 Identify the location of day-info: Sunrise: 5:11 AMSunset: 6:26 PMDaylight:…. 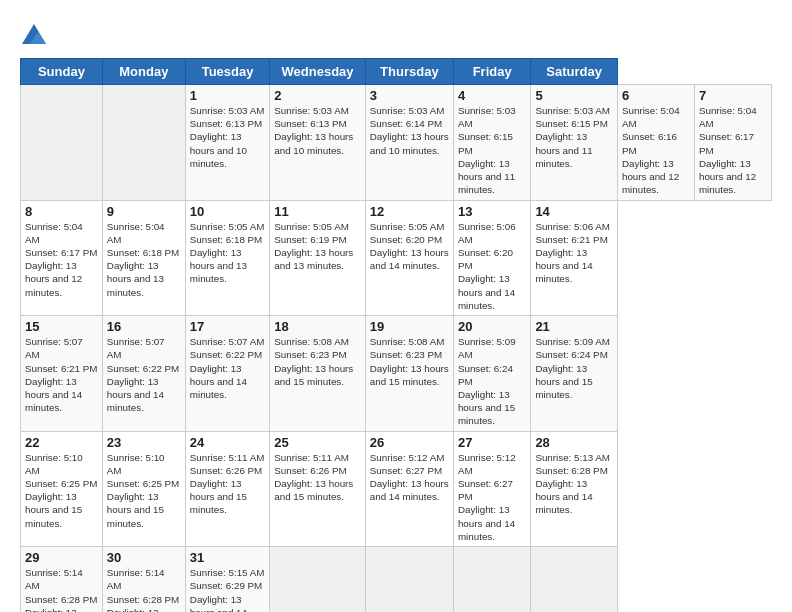
(228, 484).